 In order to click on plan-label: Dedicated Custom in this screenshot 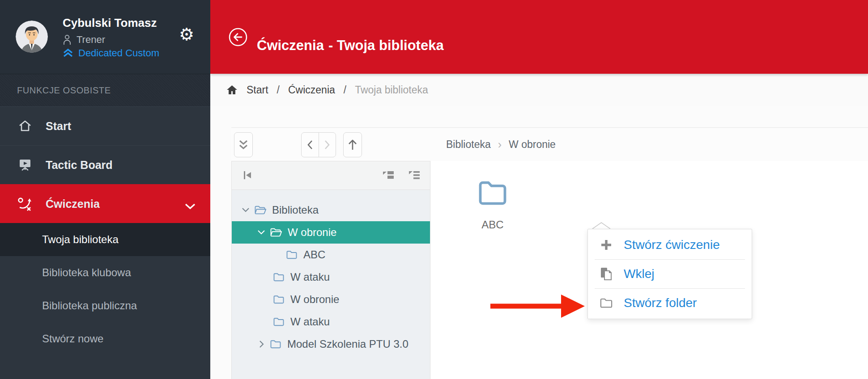, I will do `click(119, 53)`.